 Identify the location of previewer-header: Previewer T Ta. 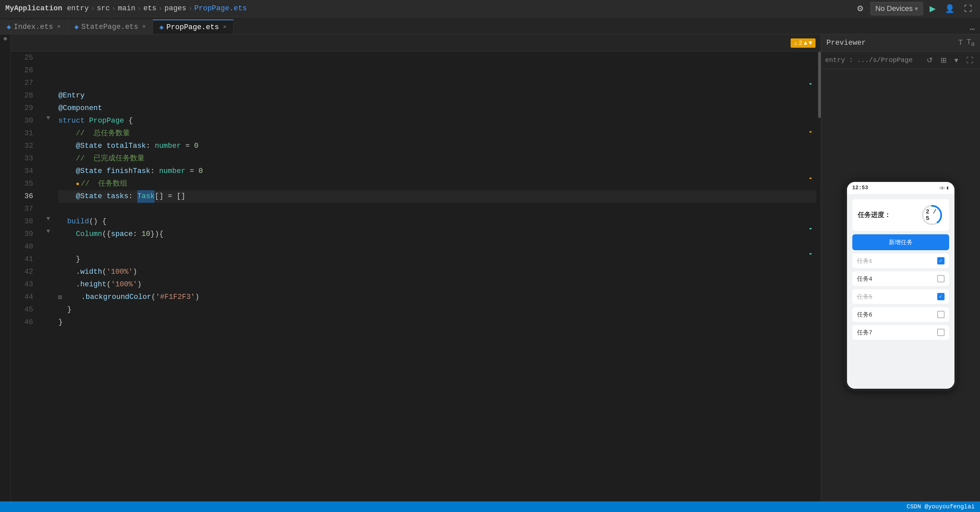
(900, 43).